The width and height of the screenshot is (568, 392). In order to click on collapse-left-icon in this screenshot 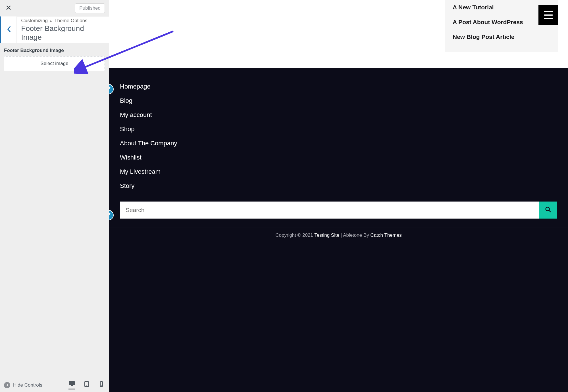, I will do `click(7, 385)`.